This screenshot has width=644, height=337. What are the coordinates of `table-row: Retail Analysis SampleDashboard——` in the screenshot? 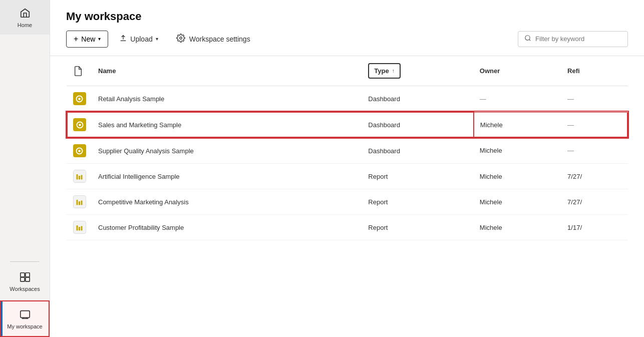 It's located at (348, 99).